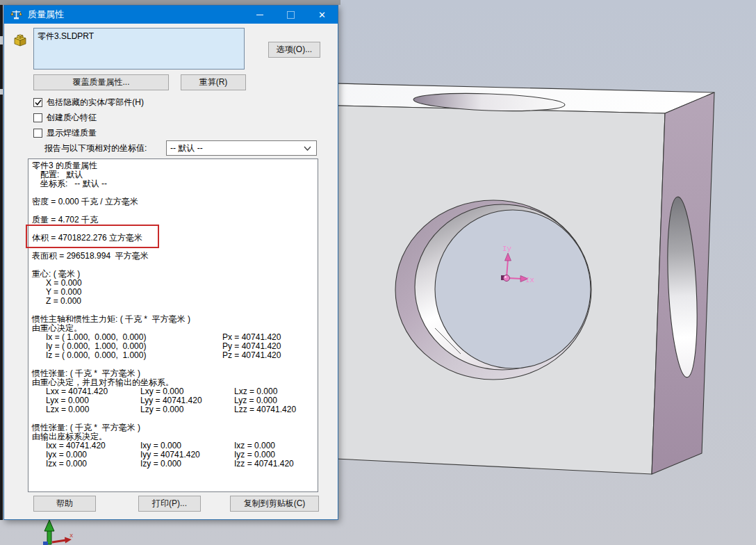 Image resolution: width=756 pixels, height=545 pixels. I want to click on help-button: 帮助, so click(65, 503).